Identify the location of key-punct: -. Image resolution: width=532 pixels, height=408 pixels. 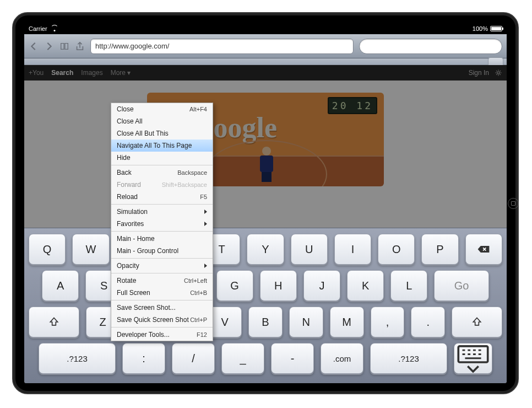
(292, 358).